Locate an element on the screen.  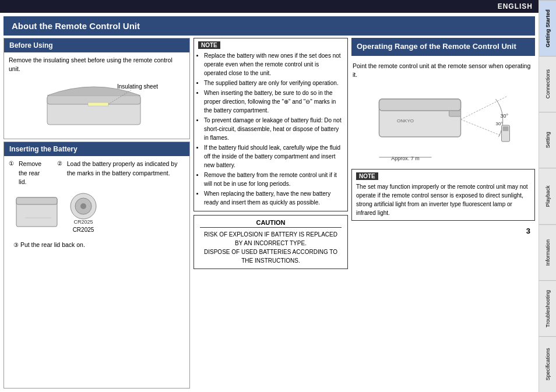
note-item-1: Replace the battery with new ones if the… is located at coordinates (274, 64).